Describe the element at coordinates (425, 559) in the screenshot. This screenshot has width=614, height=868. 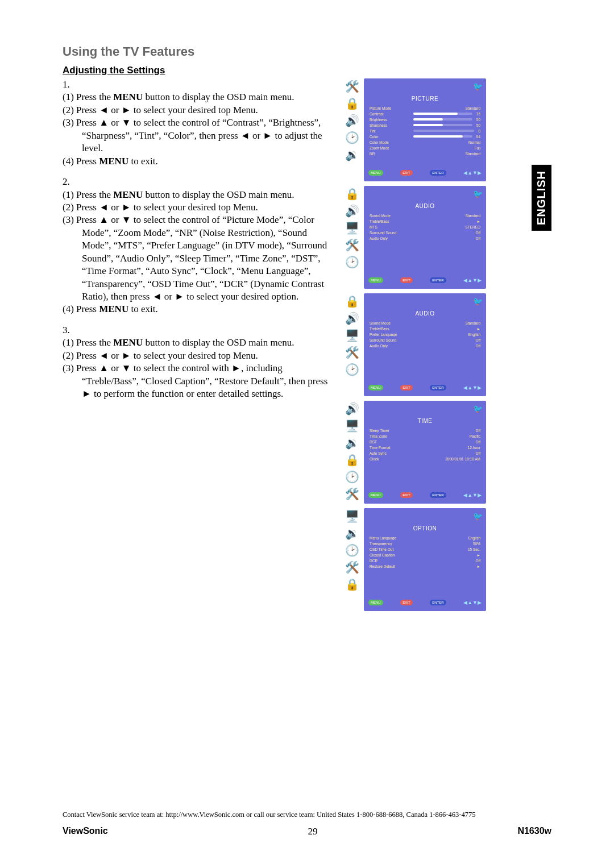
I see `osd-card: 🐦OPTIONMenu LanguageEnglishTransparency5…` at that location.